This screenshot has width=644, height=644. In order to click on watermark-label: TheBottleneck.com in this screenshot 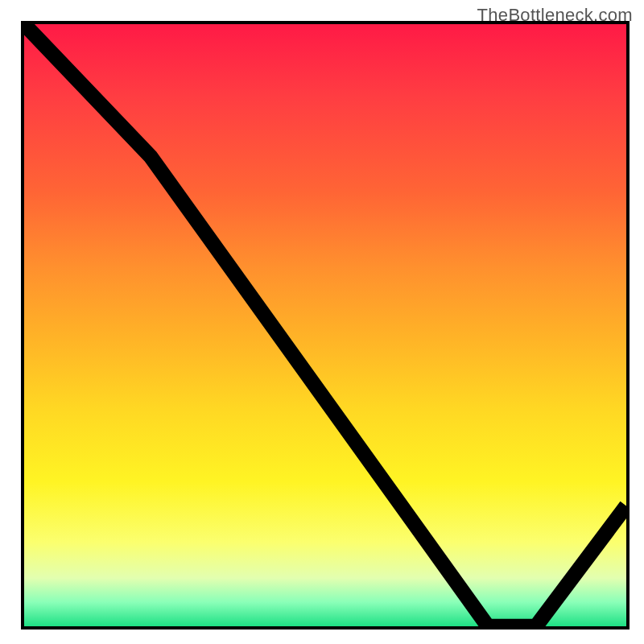, I will do `click(555, 15)`.